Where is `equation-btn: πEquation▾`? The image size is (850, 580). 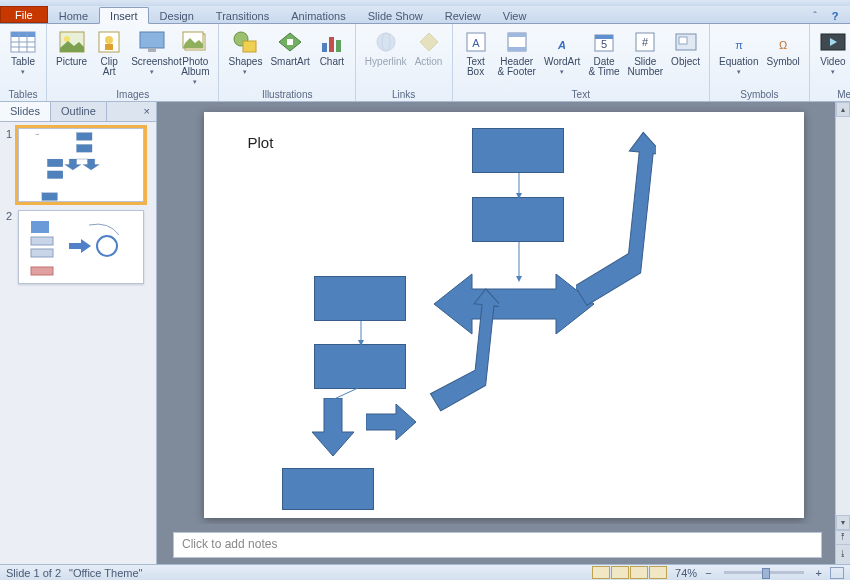
equation-btn: πEquation▾ is located at coordinates (738, 52).